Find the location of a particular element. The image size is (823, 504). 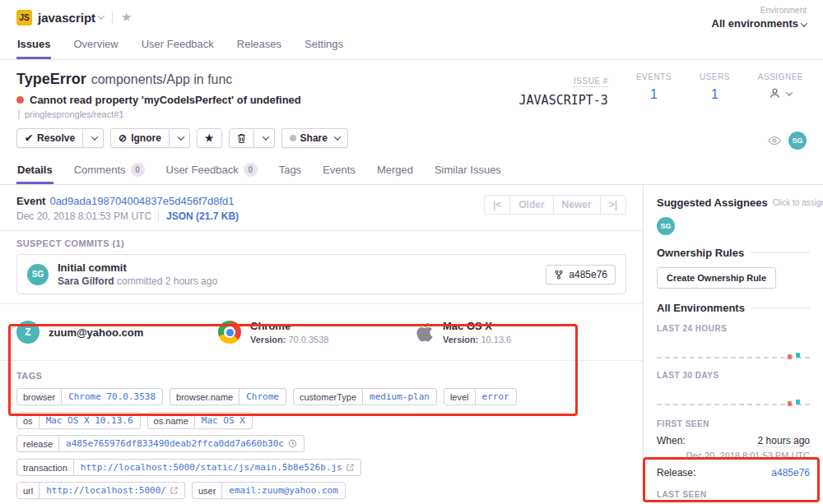

resolve-button: ✔Resolve is located at coordinates (49, 138).